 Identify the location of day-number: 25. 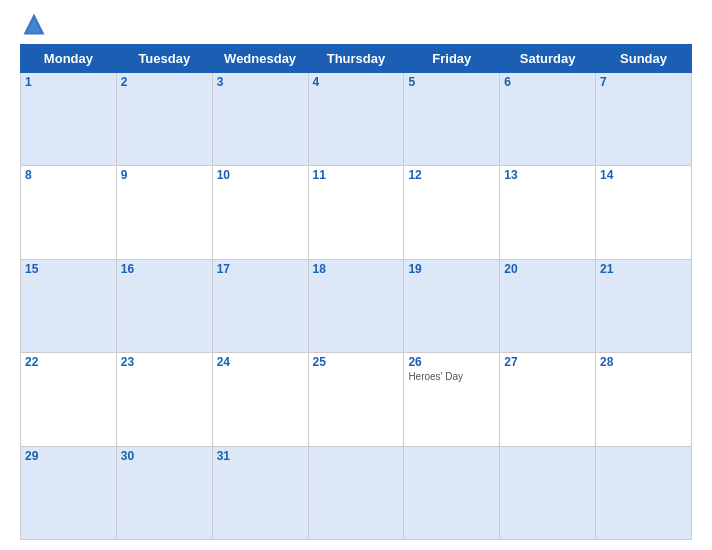
(356, 362).